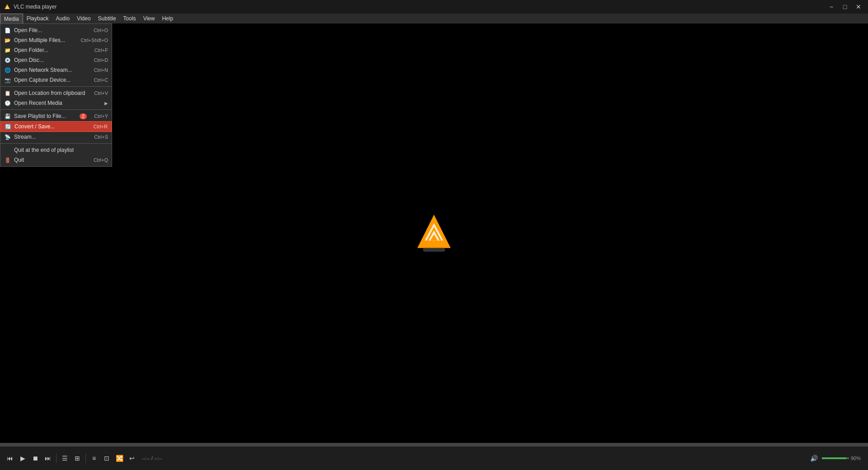 The width and height of the screenshot is (868, 470). What do you see at coordinates (8, 137) in the screenshot?
I see `stream-icon: 📡` at bounding box center [8, 137].